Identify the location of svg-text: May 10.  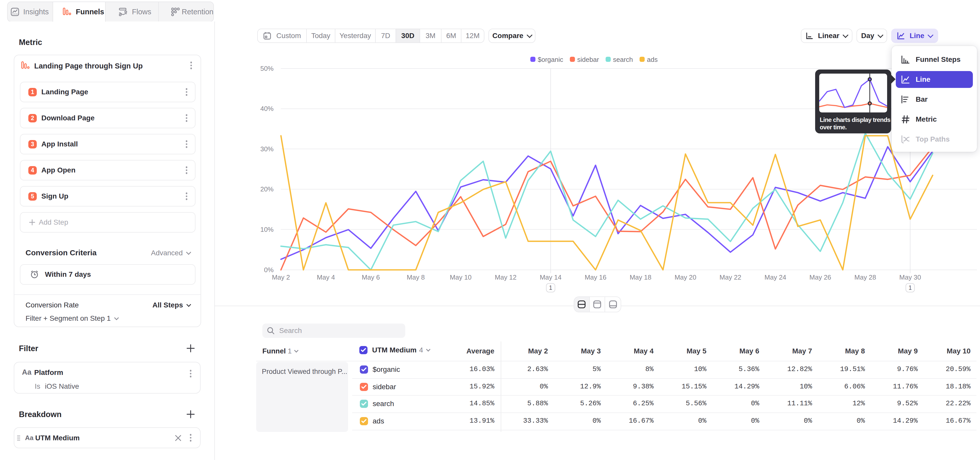
(461, 277).